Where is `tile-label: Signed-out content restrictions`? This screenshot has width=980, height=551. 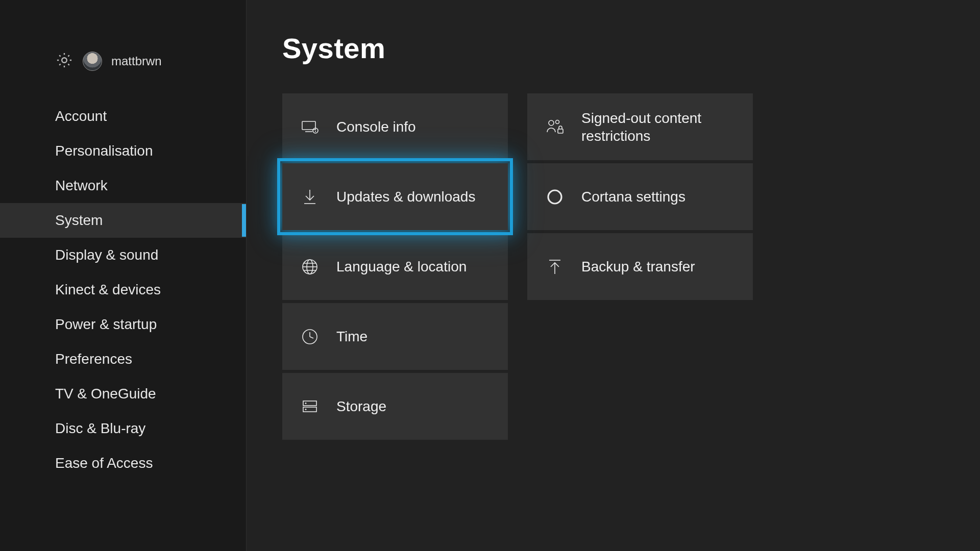 tile-label: Signed-out content restrictions is located at coordinates (658, 127).